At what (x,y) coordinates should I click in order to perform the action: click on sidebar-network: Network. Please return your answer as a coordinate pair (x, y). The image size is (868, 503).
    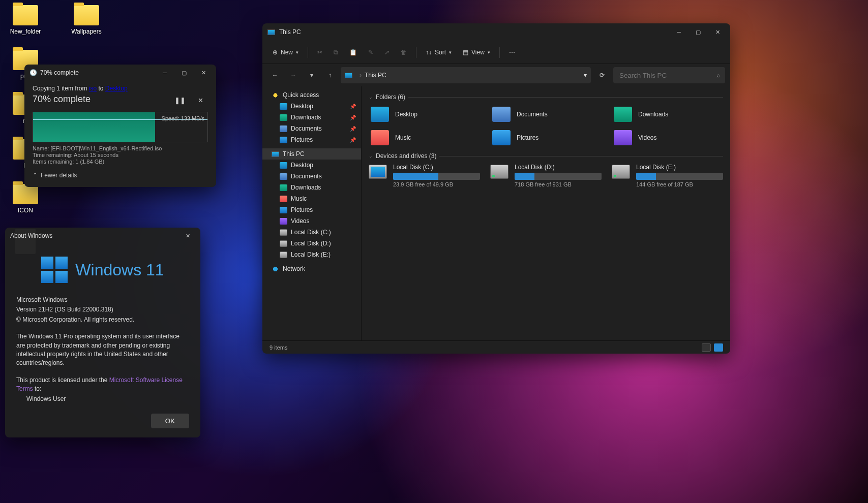
    Looking at the image, I should click on (312, 269).